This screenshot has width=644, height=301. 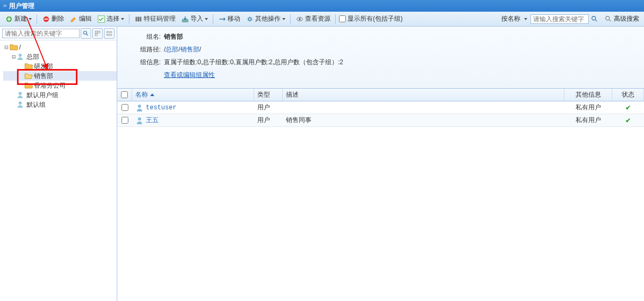 What do you see at coordinates (511, 19) in the screenshot?
I see `search-by-label: 按名称` at bounding box center [511, 19].